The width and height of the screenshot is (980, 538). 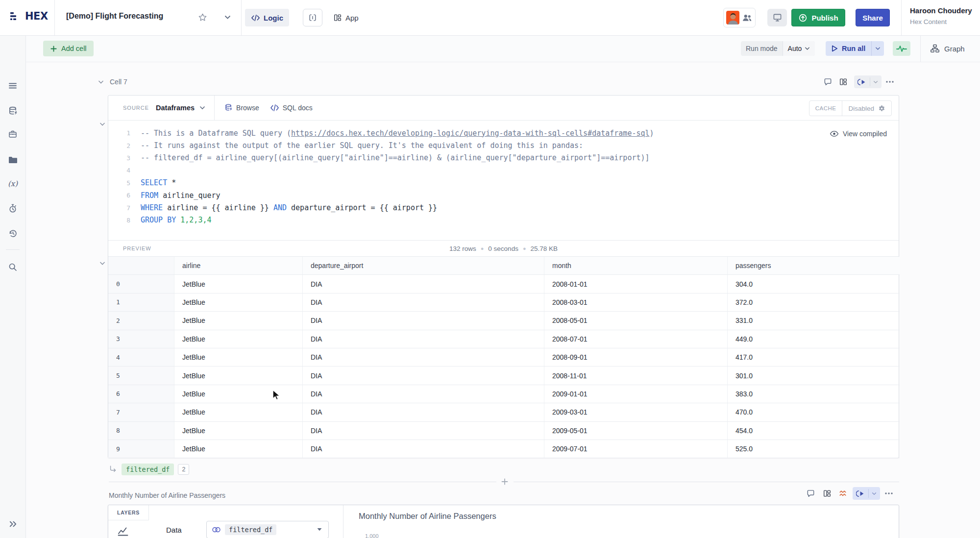 What do you see at coordinates (858, 134) in the screenshot?
I see `view-compiled-link: View compiled` at bounding box center [858, 134].